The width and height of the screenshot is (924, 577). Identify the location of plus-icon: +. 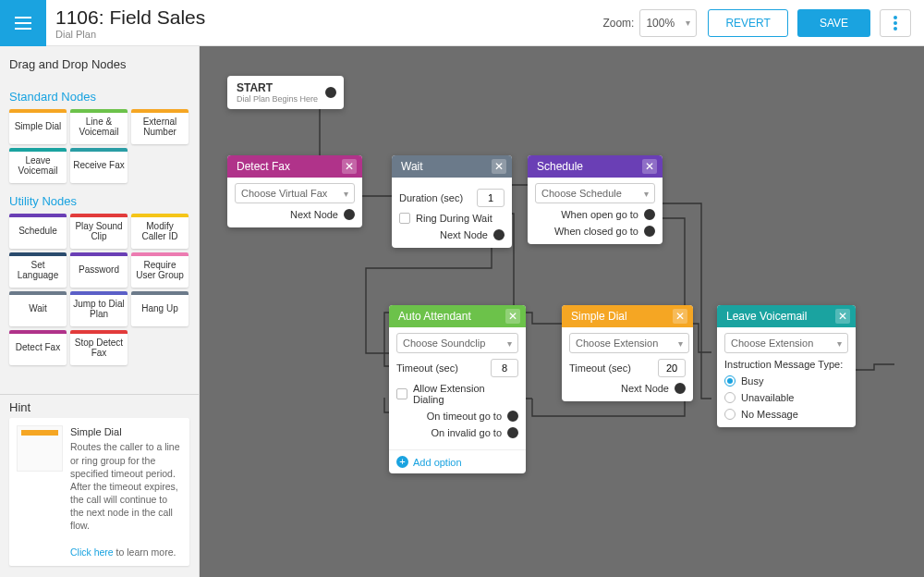
(403, 462).